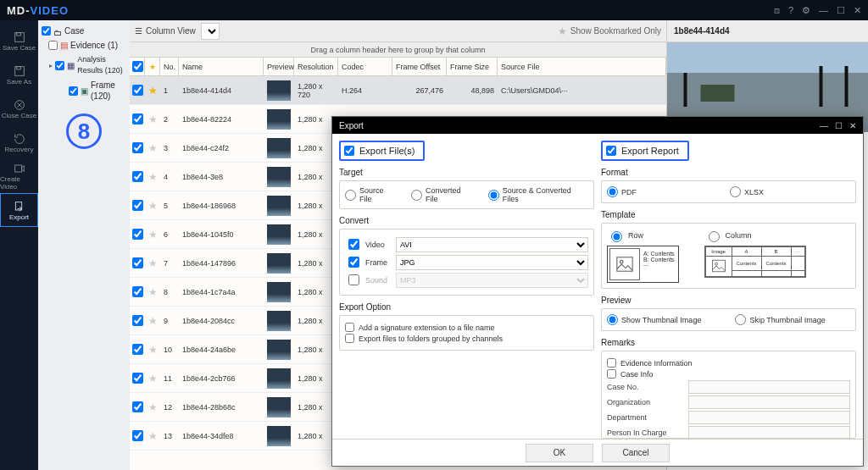 This screenshot has height=470, width=868. I want to click on preview-show: Show Thumbnail Image, so click(654, 320).